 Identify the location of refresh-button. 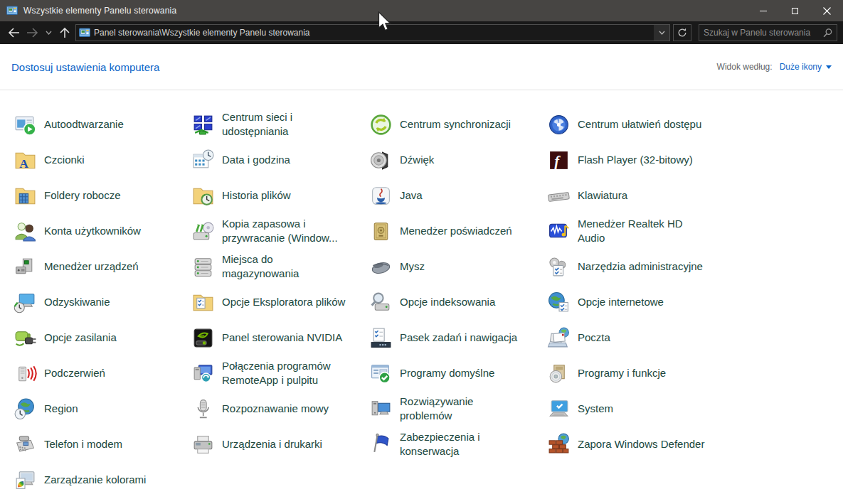
(682, 33).